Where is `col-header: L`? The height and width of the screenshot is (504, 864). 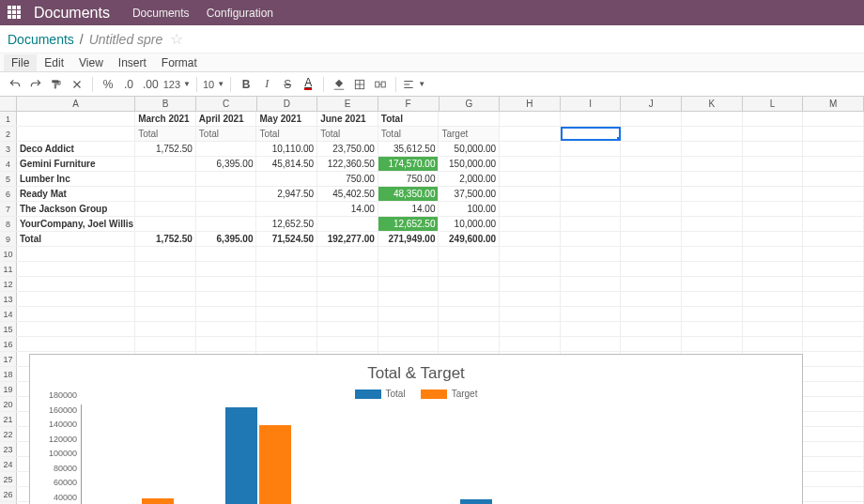
col-header: L is located at coordinates (774, 103).